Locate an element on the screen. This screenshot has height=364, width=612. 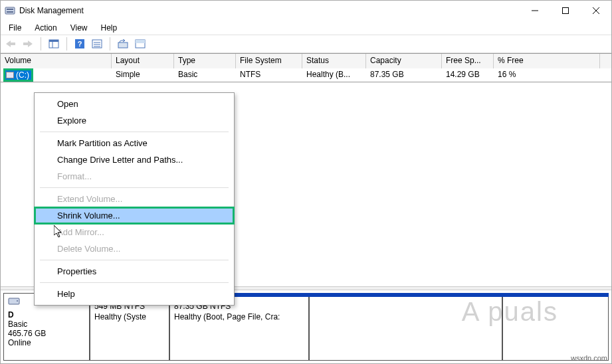
show-hide-button is located at coordinates (54, 44).